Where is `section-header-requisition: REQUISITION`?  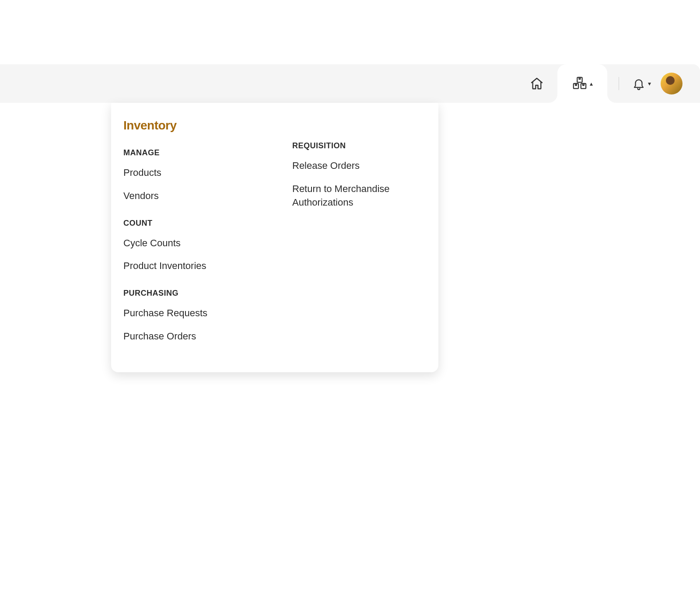 section-header-requisition: REQUISITION is located at coordinates (359, 146).